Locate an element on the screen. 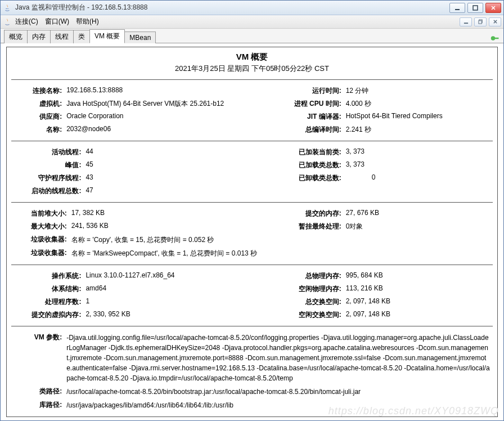  mdi-restore-button is located at coordinates (480, 22).